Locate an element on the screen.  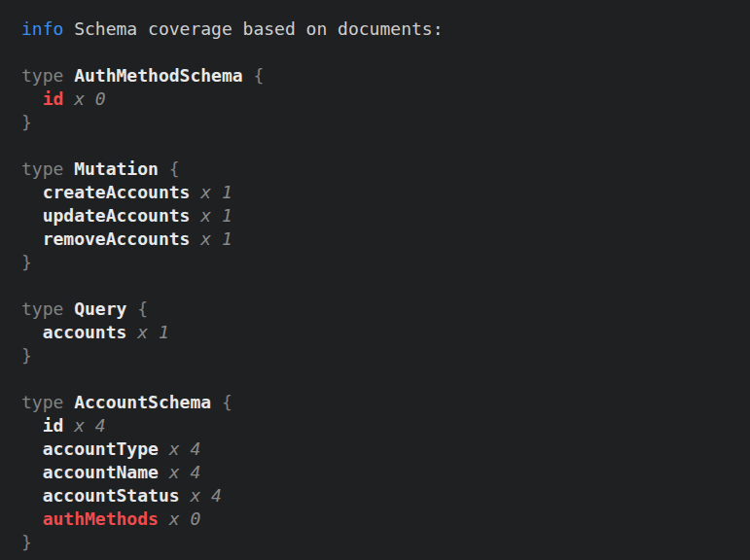
field-name: accountStatus is located at coordinates (111, 496).